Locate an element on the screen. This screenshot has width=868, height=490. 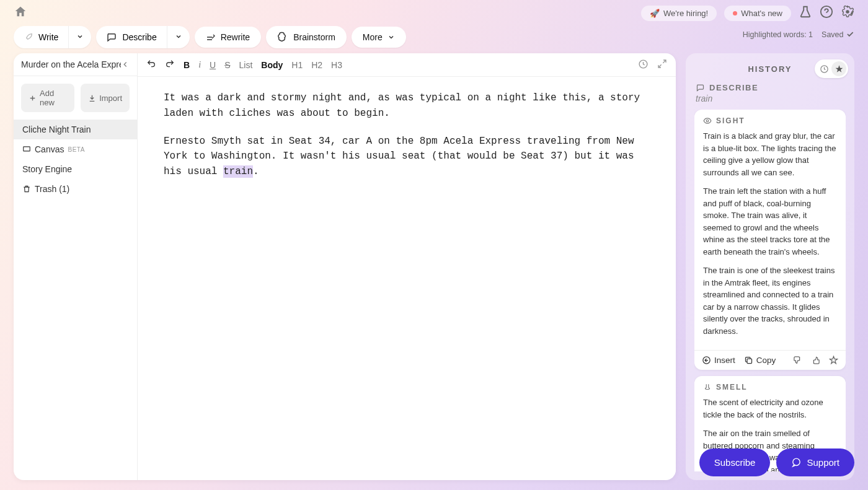
more-button: More is located at coordinates (379, 37).